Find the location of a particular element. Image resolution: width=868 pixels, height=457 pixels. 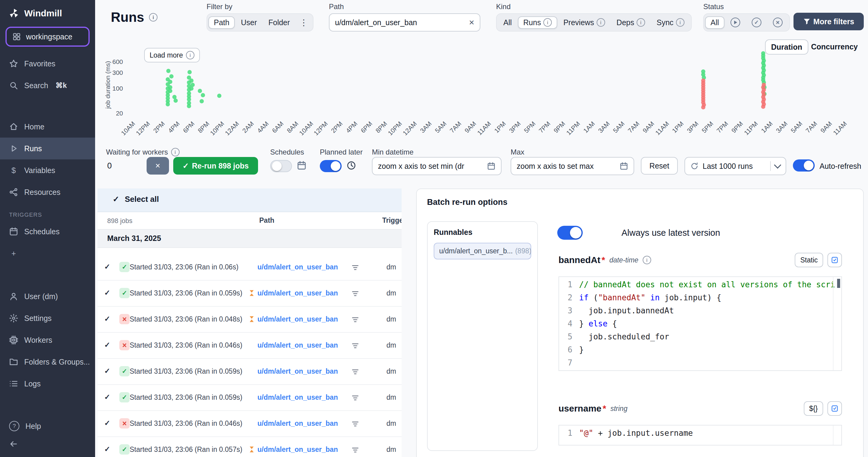

sidebar-item-home: Home is located at coordinates (48, 127).